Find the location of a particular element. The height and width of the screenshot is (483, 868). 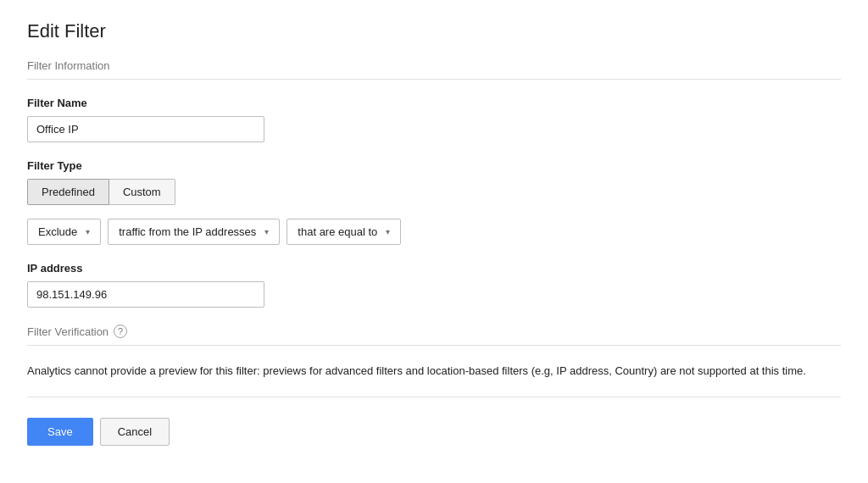

filter-name-label: Filter Name is located at coordinates (434, 103).